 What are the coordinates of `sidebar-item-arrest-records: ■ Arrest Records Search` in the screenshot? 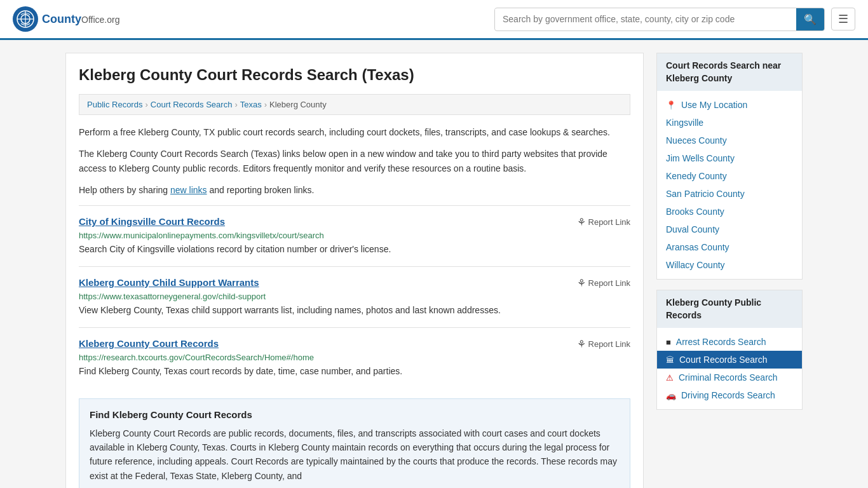 It's located at (729, 342).